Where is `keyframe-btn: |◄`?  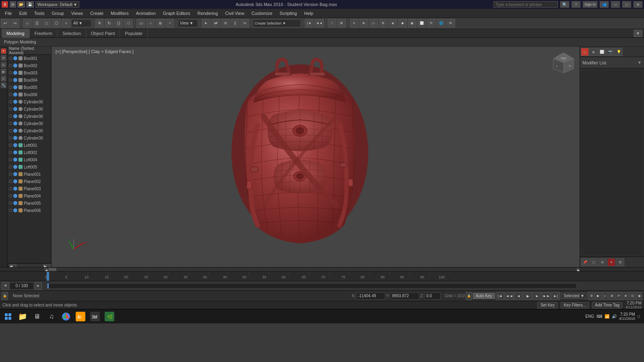
keyframe-btn: |◄ is located at coordinates (309, 23).